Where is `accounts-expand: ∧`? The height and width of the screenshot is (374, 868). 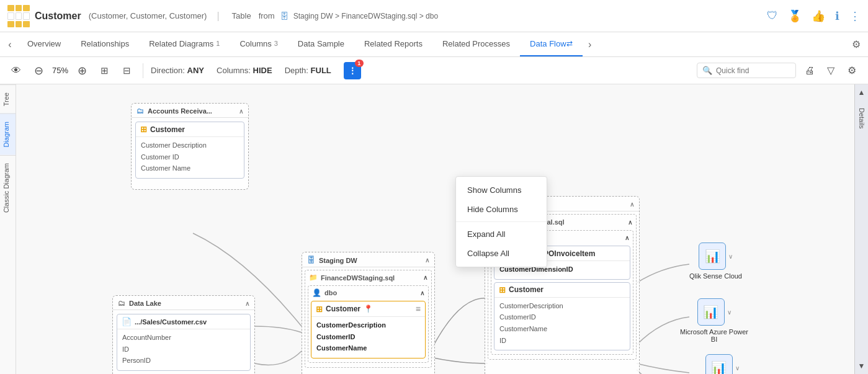
accounts-expand: ∧ is located at coordinates (241, 112).